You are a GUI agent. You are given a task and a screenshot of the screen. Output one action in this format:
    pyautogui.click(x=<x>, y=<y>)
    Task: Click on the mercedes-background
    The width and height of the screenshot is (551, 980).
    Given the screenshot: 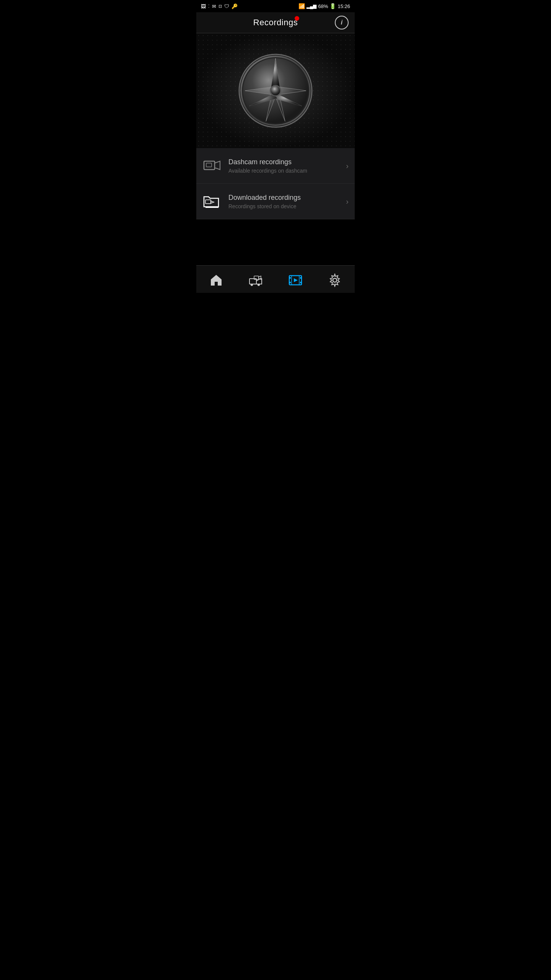 What is the action you would take?
    pyautogui.click(x=276, y=91)
    